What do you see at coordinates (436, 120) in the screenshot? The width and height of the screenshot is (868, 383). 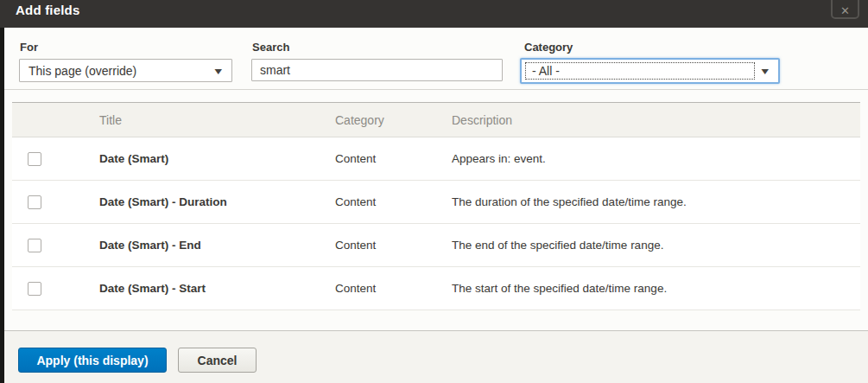 I see `table-header-row: Title Category Description` at bounding box center [436, 120].